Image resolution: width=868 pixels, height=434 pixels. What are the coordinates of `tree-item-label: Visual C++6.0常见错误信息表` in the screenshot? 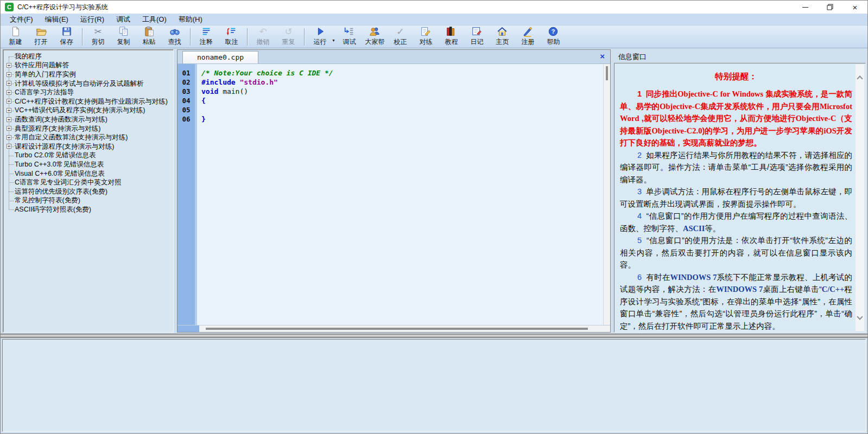 It's located at (60, 174).